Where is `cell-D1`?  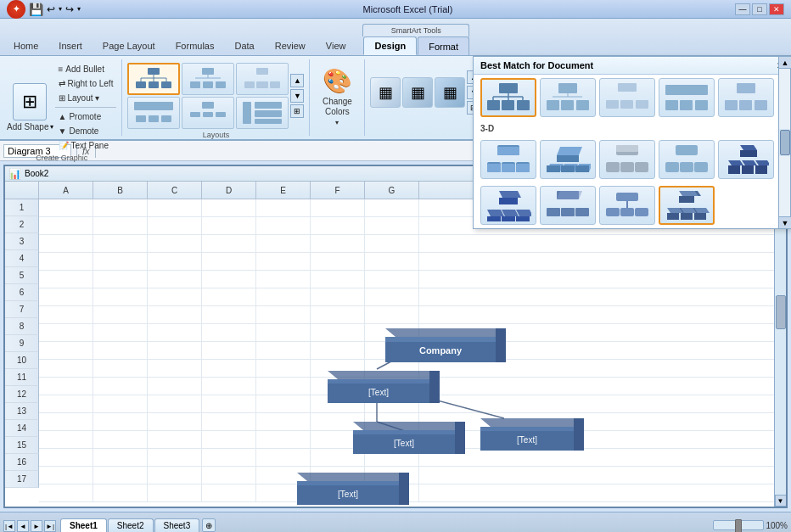 cell-D1 is located at coordinates (229, 208).